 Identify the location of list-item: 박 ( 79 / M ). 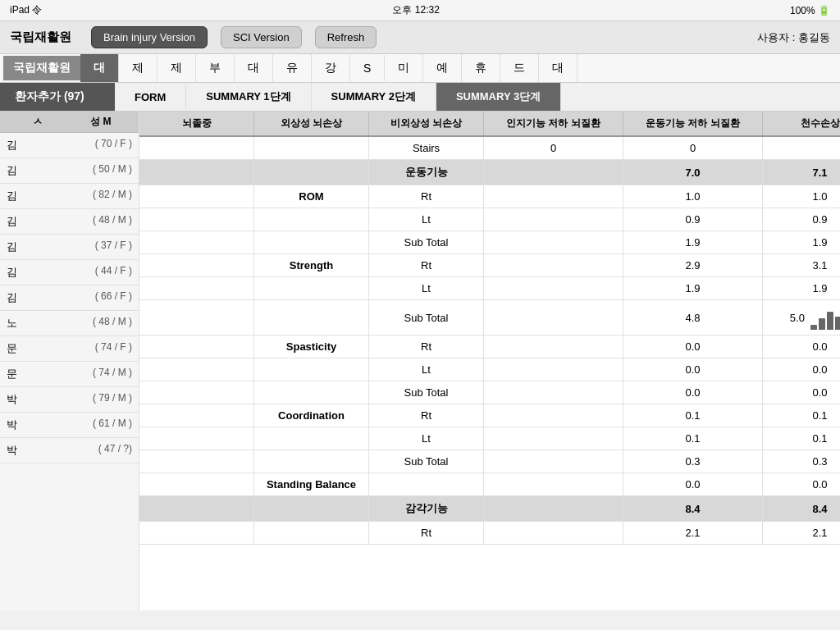
(69, 400).